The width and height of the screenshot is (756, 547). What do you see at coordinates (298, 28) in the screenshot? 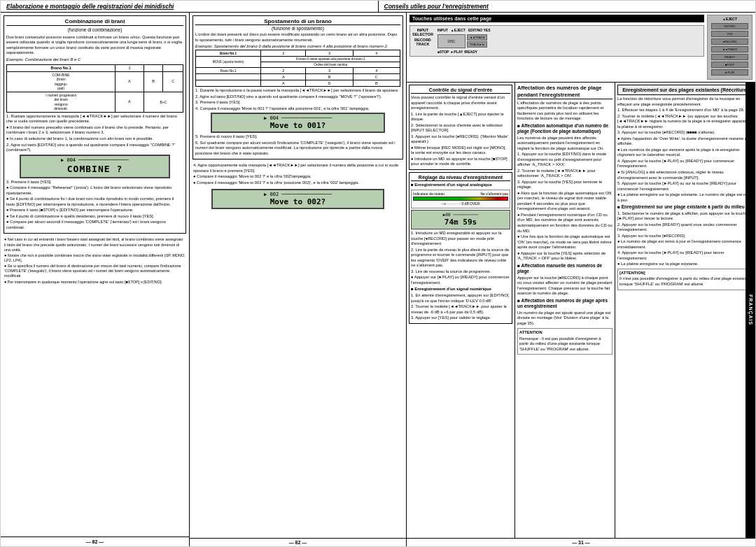
I see `spostamento-subtitle: (funzione di spostamento)` at bounding box center [298, 28].